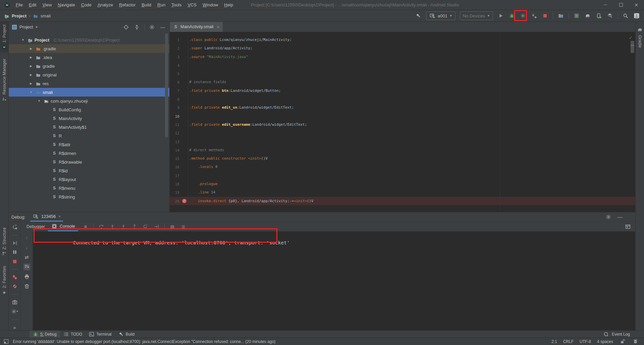  I want to click on gutter: 2, so click(179, 48).